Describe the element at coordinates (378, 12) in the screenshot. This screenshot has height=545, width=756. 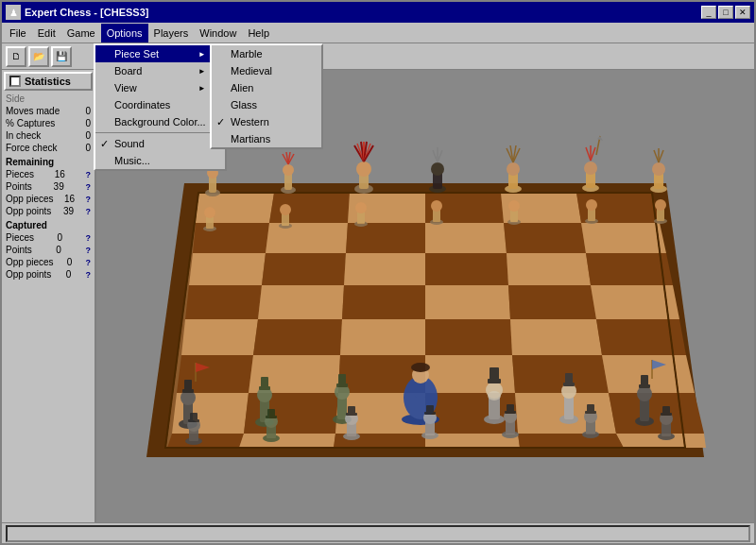
I see `title-bar: ♟ Expert Chess - [CHESS3] _ □ ✕` at that location.